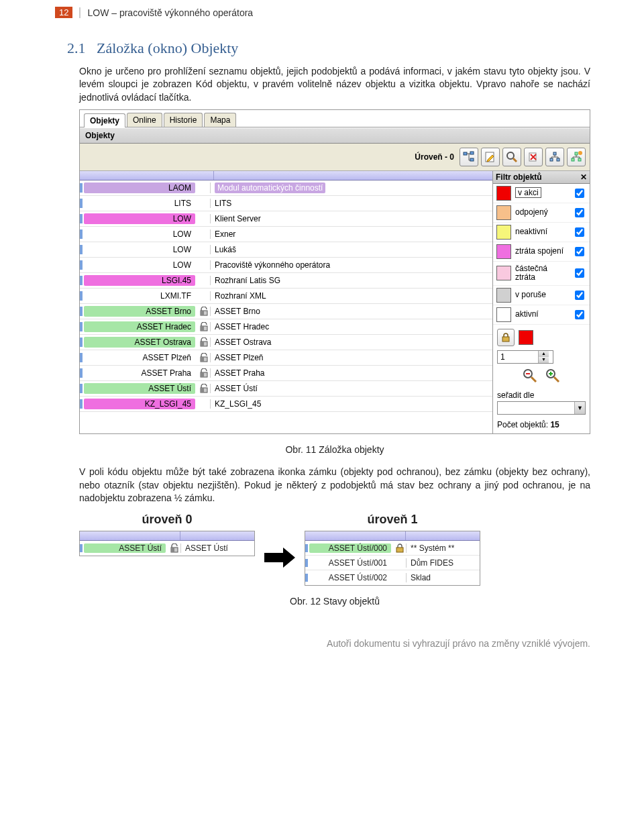 This screenshot has width=644, height=832. Describe the element at coordinates (541, 408) in the screenshot. I see `sort-combo: ▼` at that location.